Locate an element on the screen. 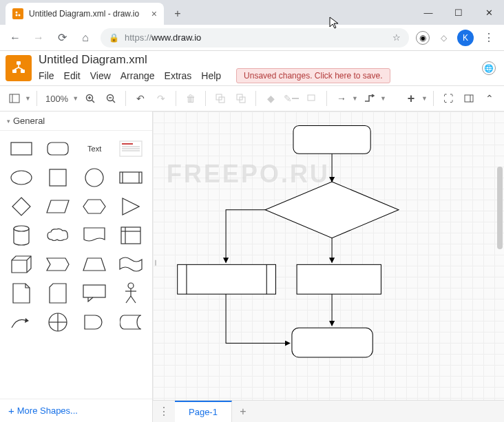  menu-view: View is located at coordinates (101, 76).